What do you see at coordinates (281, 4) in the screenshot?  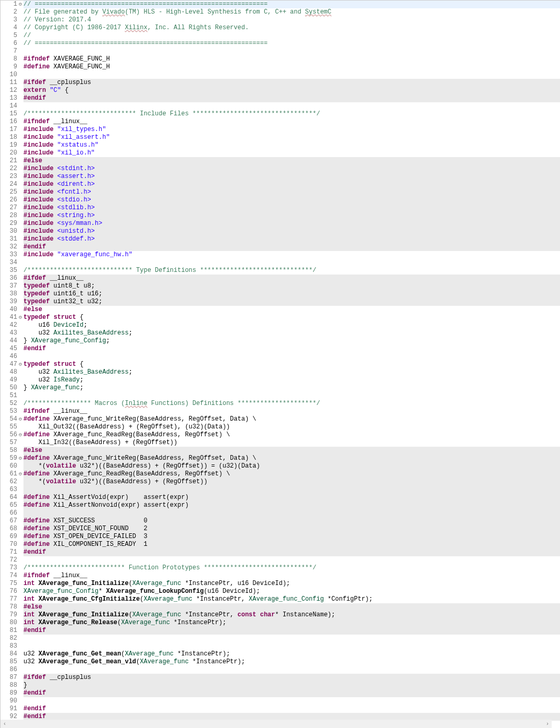 I see `code-line: 1⊖// ===================================…` at bounding box center [281, 4].